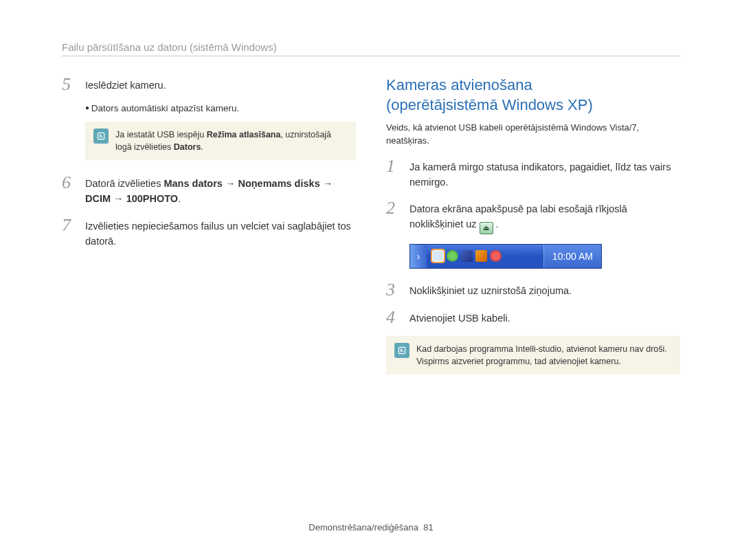 Image resolution: width=742 pixels, height=560 pixels. I want to click on taskbar-clock: 10:00 AM, so click(572, 256).